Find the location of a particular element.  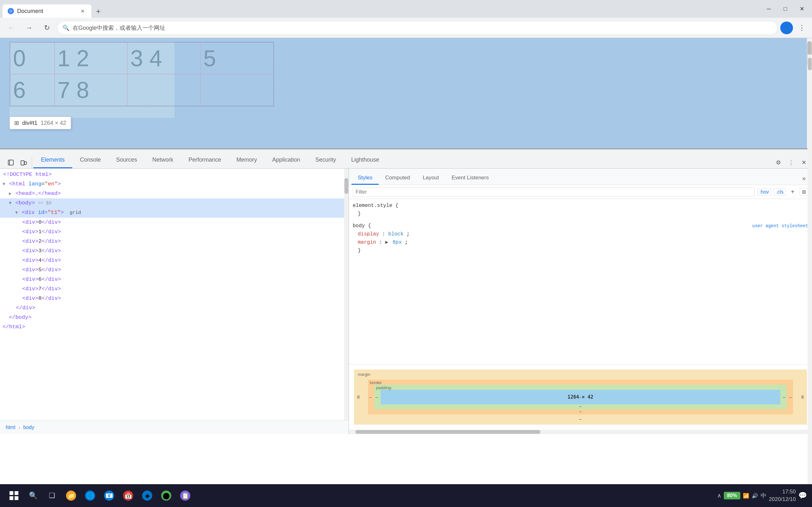

taskbar-wifi: 📶 is located at coordinates (746, 496).